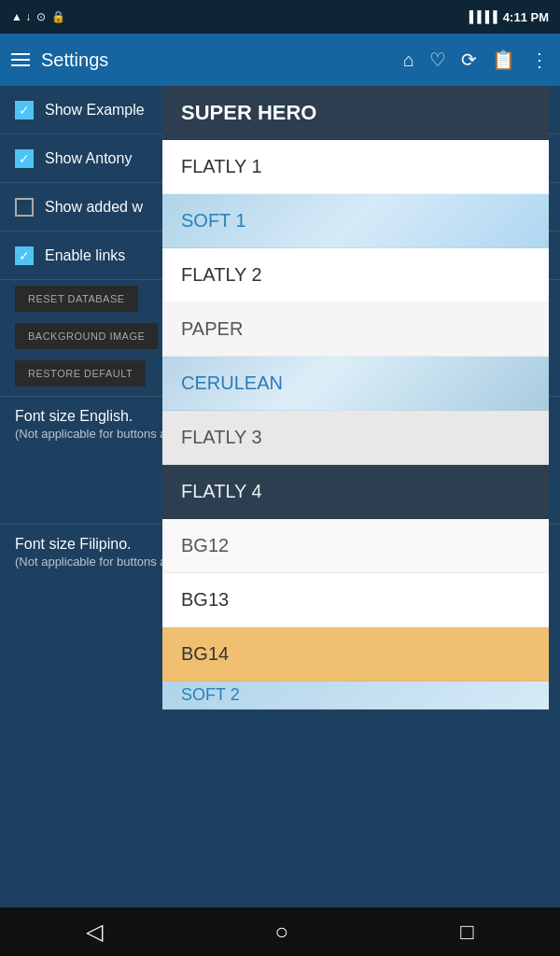 Image resolution: width=560 pixels, height=956 pixels. I want to click on recents-button: □, so click(467, 932).